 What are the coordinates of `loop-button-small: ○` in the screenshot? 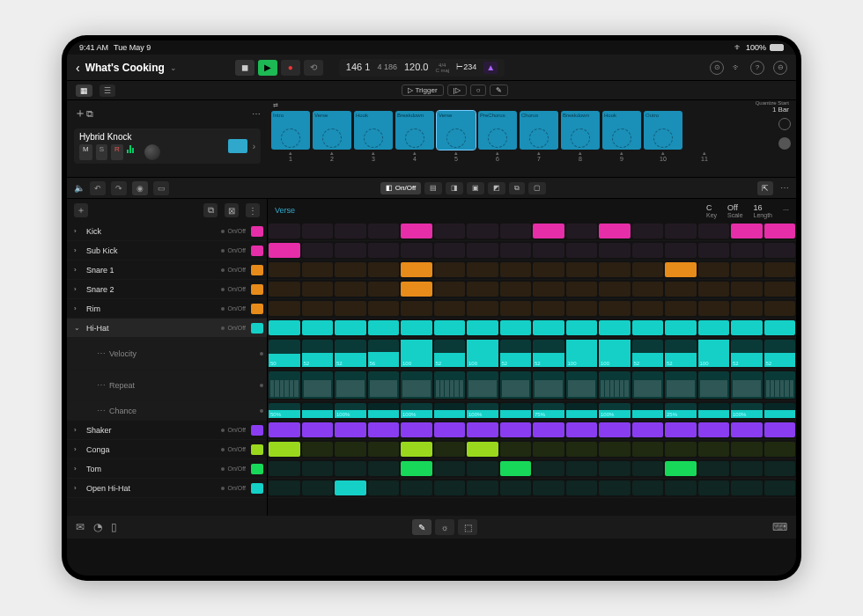 It's located at (479, 90).